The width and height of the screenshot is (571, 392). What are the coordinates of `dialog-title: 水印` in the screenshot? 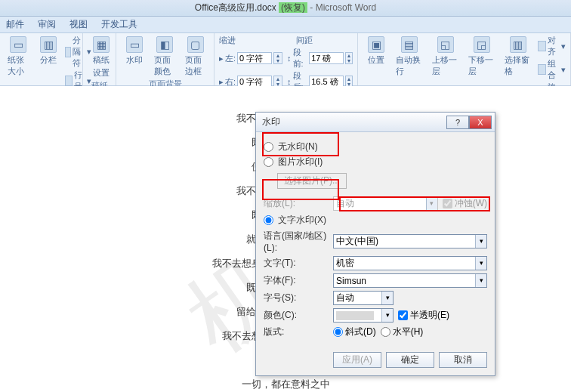 It's located at (271, 122).